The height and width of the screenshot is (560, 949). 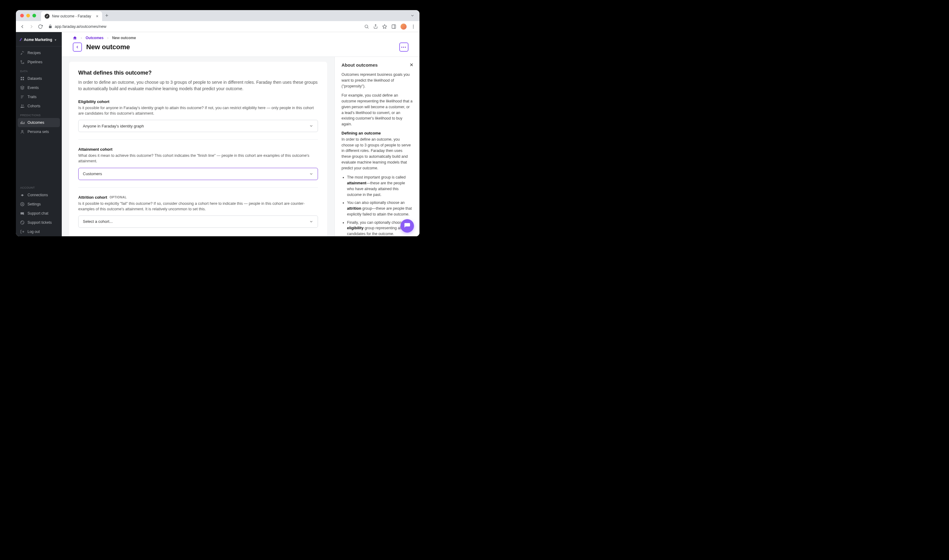 I want to click on sidebar-item-label: Settings, so click(x=34, y=204).